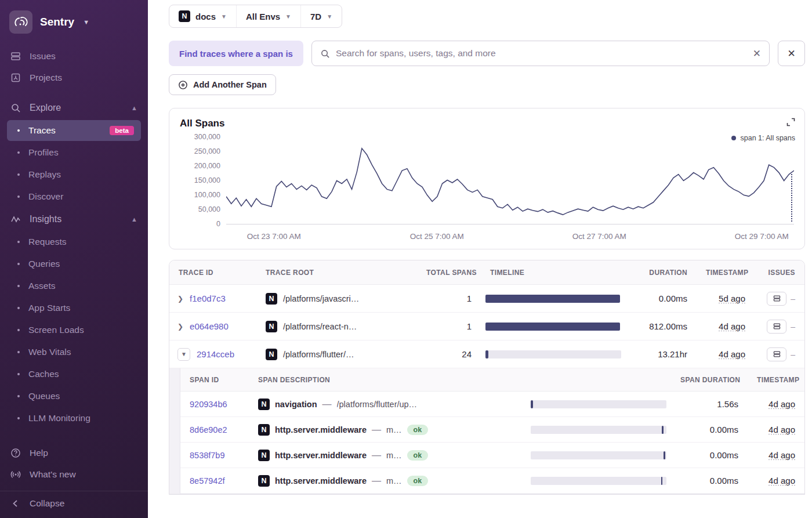 This screenshot has width=812, height=518. What do you see at coordinates (541, 53) in the screenshot?
I see `span-search-box: ✕` at bounding box center [541, 53].